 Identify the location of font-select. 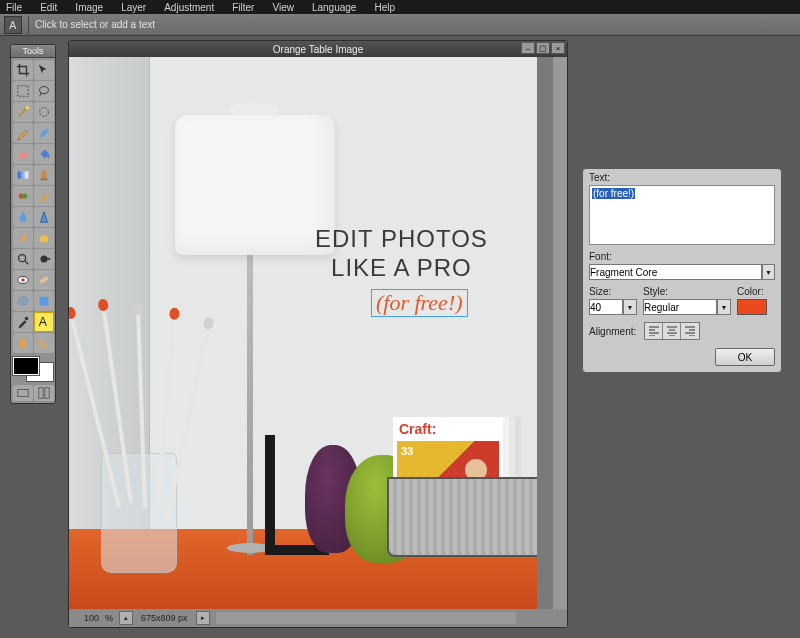
(676, 272).